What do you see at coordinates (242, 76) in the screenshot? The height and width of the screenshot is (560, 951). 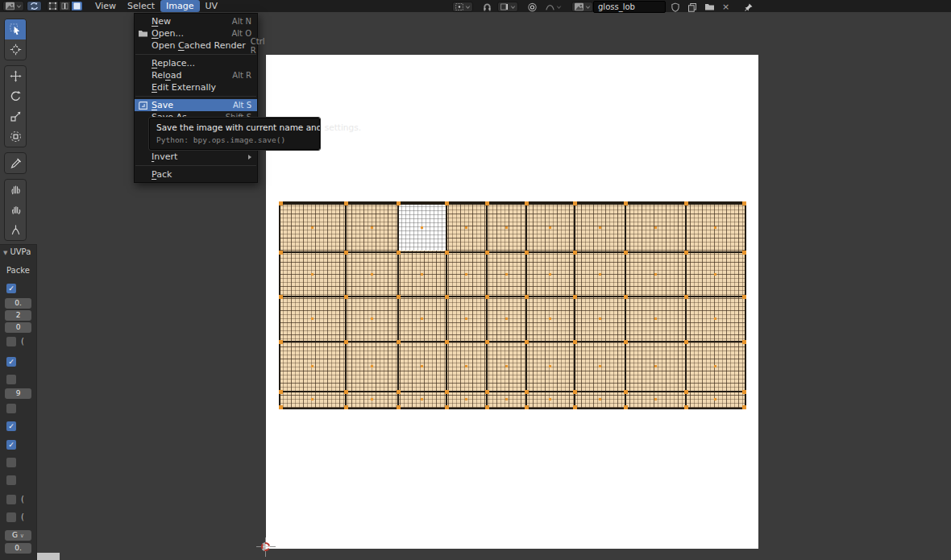 I see `menu-item-shortcut: Alt R` at bounding box center [242, 76].